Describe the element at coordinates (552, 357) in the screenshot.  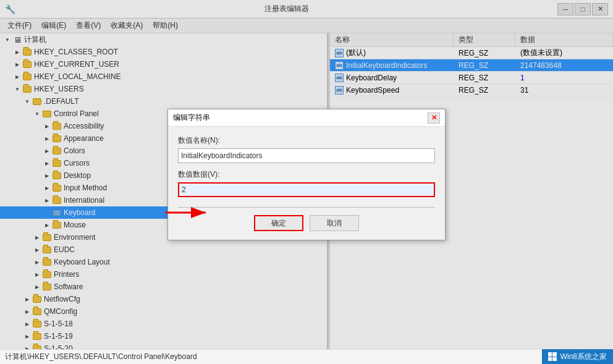
I see `win-logo` at that location.